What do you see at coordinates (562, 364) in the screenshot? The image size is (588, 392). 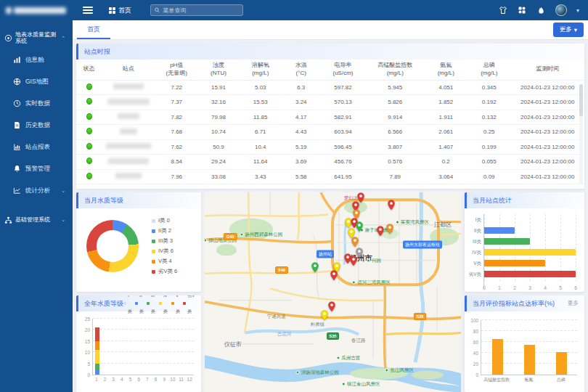 I see `bar-总磷` at bounding box center [562, 364].